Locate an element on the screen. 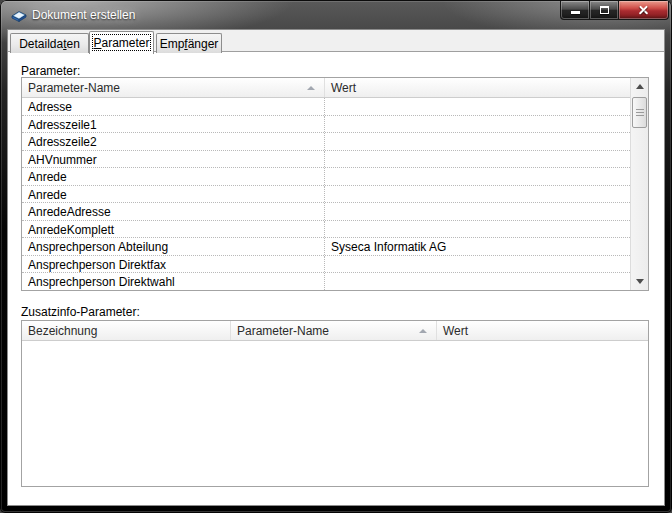  tab-parameter: Parameter is located at coordinates (122, 42).